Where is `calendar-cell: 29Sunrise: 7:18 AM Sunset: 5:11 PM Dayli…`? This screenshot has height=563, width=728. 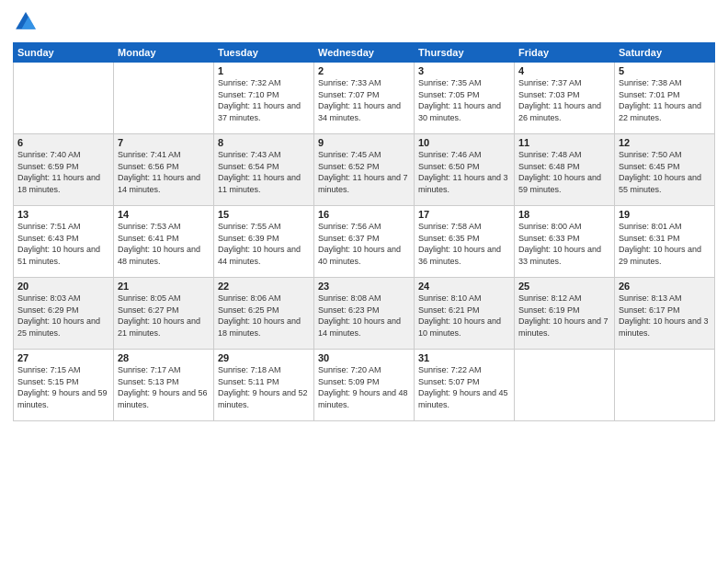 calendar-cell: 29Sunrise: 7:18 AM Sunset: 5:11 PM Dayli… is located at coordinates (265, 385).